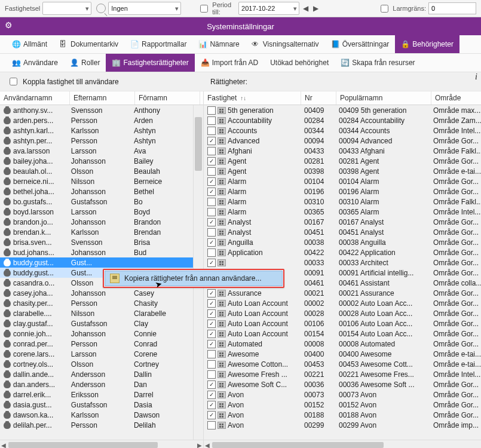 The image size is (481, 448). I want to click on rights-row: Agent0039800398 AgentOmråde e-tai..., so click(342, 171).